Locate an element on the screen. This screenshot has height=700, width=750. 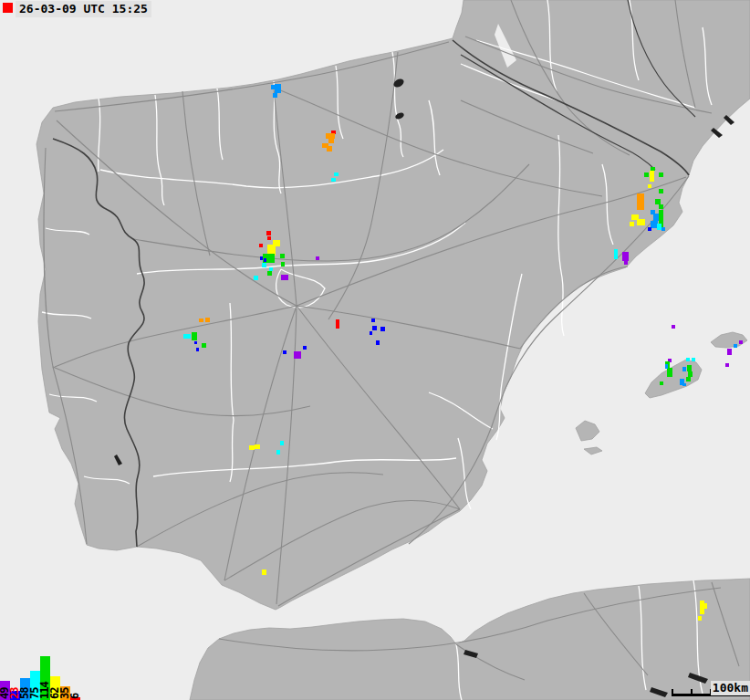
legend-bar-value: 6 is located at coordinates (75, 696).